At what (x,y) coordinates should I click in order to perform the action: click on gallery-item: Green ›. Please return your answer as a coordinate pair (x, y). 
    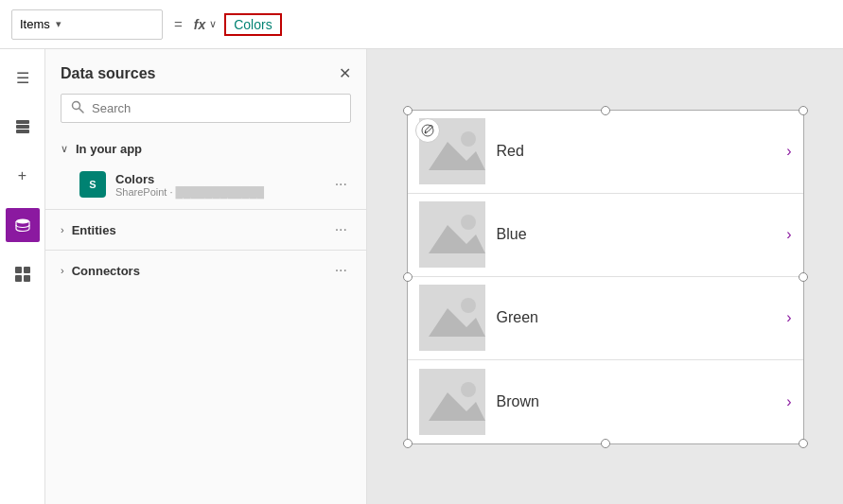
    Looking at the image, I should click on (606, 319).